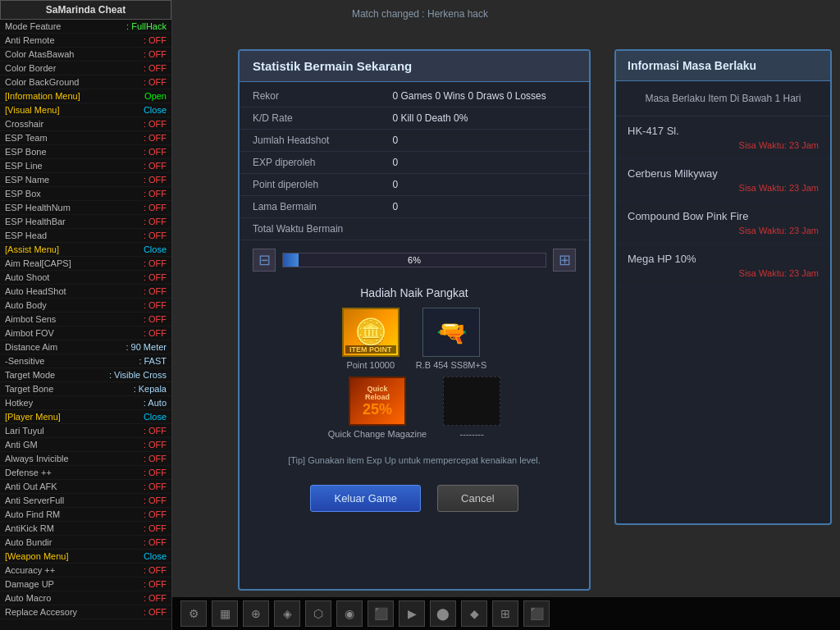 This screenshot has width=840, height=630. What do you see at coordinates (85, 389) in the screenshot?
I see `cheat-row-26: Target Bone : Kepala` at bounding box center [85, 389].